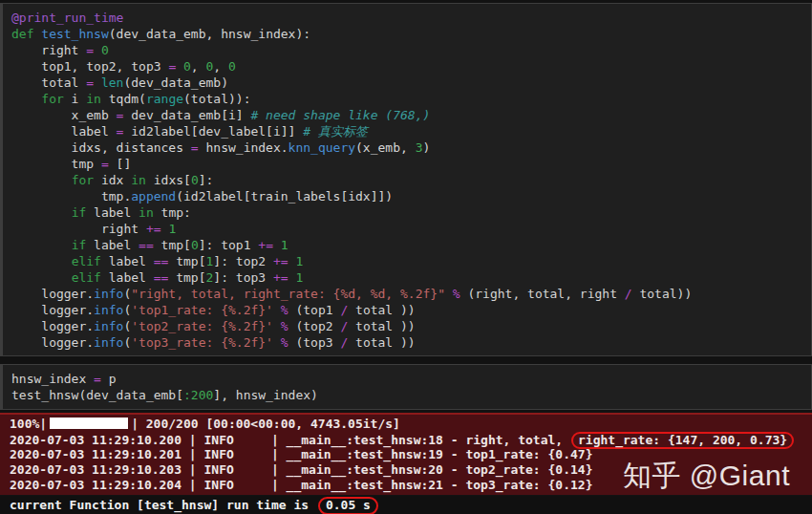  What do you see at coordinates (409, 132) in the screenshot?
I see `code-line: label = id2label[dev_label[i]] # 真实标签` at bounding box center [409, 132].